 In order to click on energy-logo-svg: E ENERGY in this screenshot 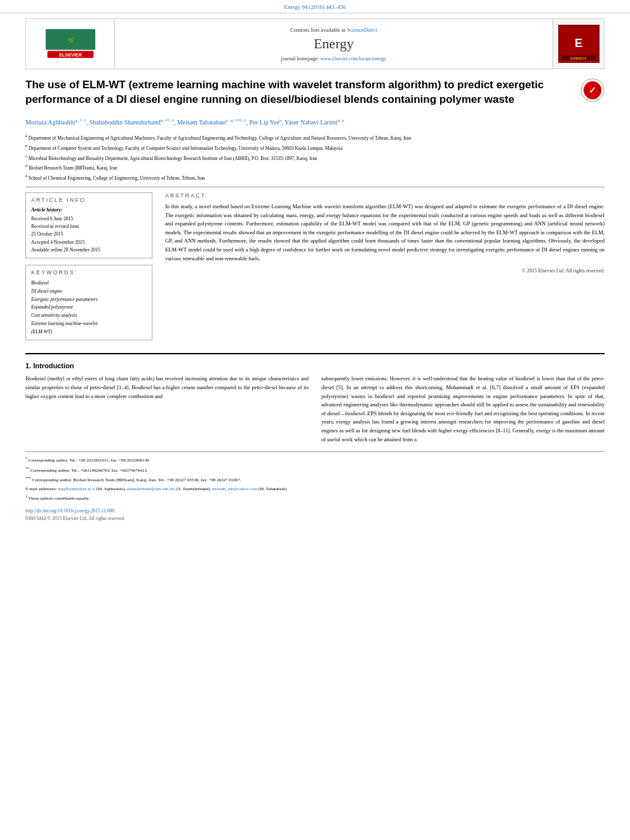, I will do `click(579, 44)`.